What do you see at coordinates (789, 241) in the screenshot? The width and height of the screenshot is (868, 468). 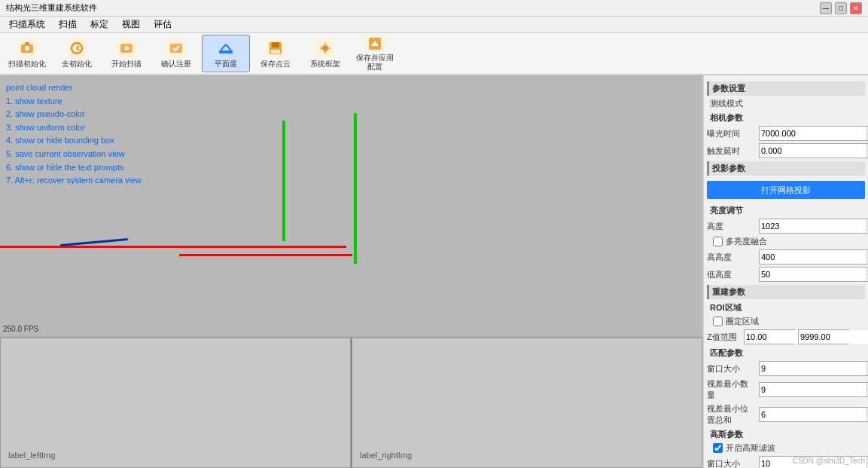 I see `multi-exposure-row: 多亮度融合` at bounding box center [789, 241].